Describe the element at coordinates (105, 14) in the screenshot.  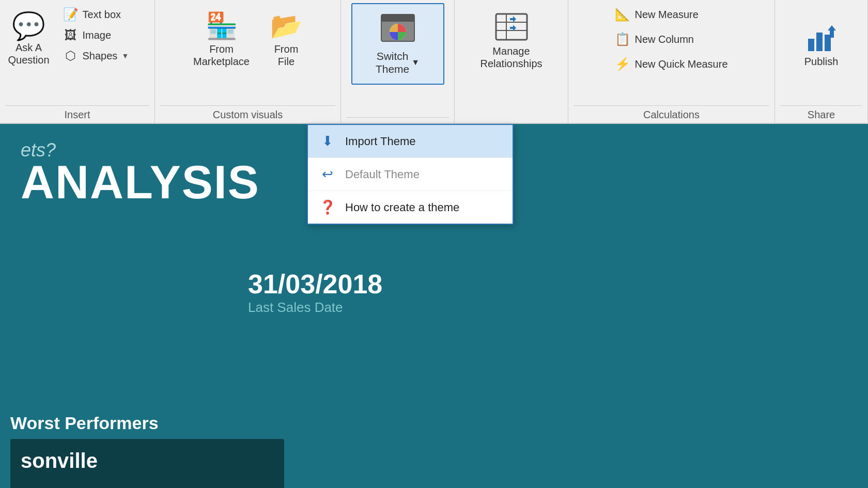
I see `textbox-button: 📝 Text box` at that location.